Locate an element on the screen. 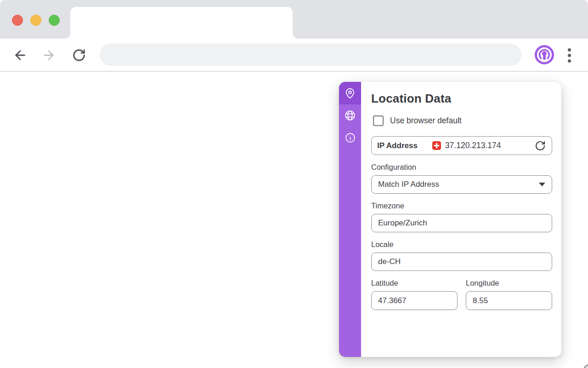 The height and width of the screenshot is (368, 588). configuration-selected-value: Match IP Address is located at coordinates (409, 184).